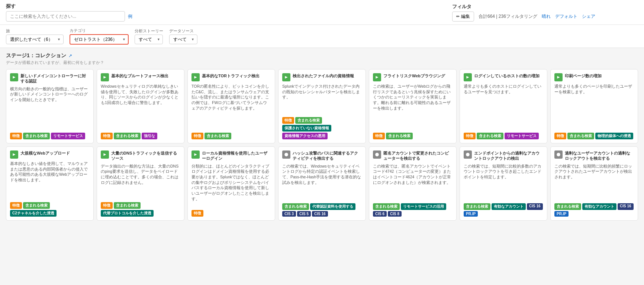 Image resolution: width=644 pixels, height=285 pixels. What do you see at coordinates (99, 39) in the screenshot?
I see `category-select: ゼロトラスト（236）` at bounding box center [99, 39].